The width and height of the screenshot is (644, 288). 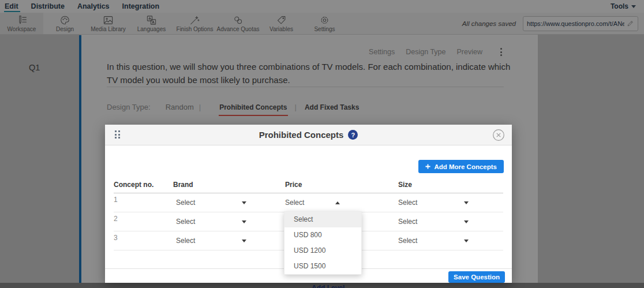 What do you see at coordinates (342, 185) in the screenshot?
I see `col-header-price: Price` at bounding box center [342, 185].